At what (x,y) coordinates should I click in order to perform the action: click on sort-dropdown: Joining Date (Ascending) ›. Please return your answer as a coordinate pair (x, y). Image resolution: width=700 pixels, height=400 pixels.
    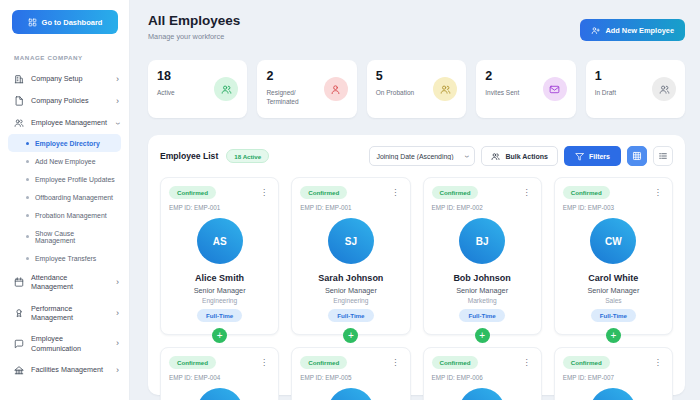
    Looking at the image, I should click on (422, 156).